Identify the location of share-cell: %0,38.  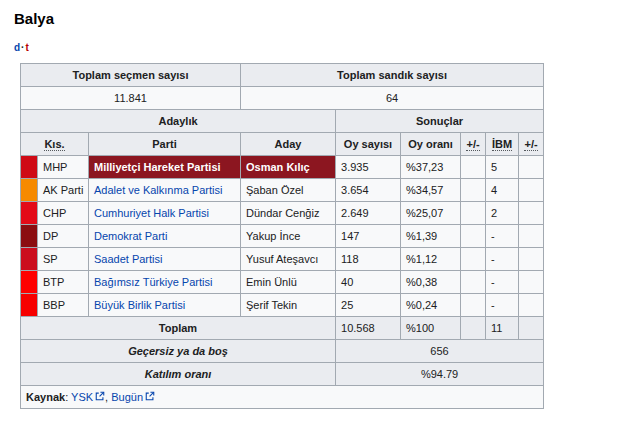
(431, 282).